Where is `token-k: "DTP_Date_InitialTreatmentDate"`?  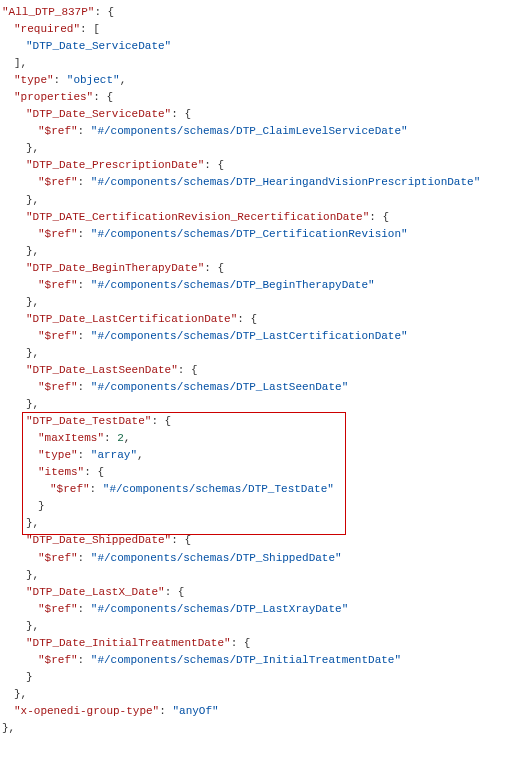
token-k: "DTP_Date_InitialTreatmentDate" is located at coordinates (128, 643).